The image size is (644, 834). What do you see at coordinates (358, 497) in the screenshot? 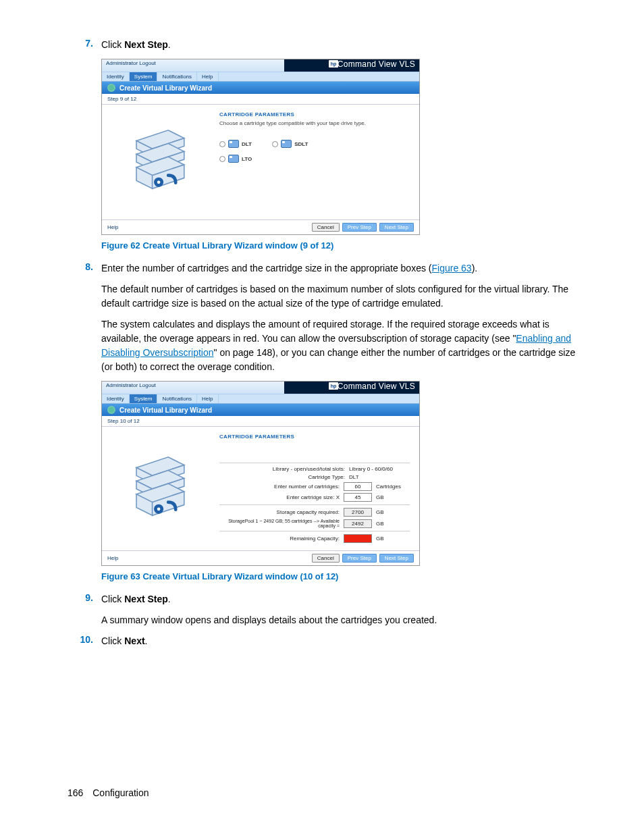
I see `cartridge-size-input: 45` at bounding box center [358, 497].